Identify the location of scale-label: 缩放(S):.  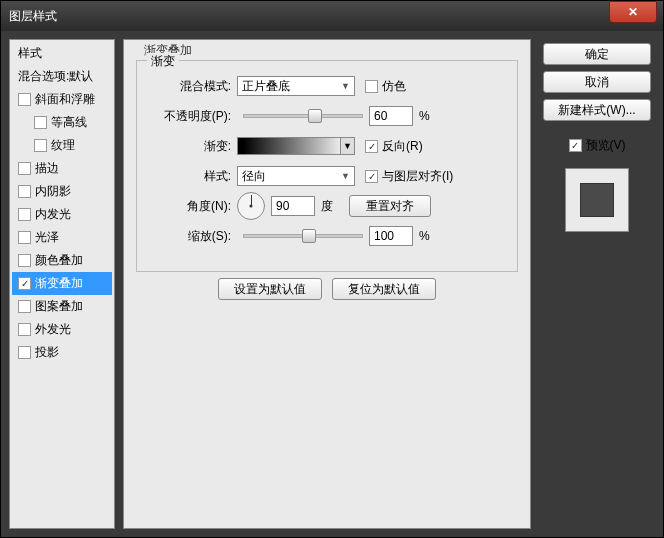
(189, 236).